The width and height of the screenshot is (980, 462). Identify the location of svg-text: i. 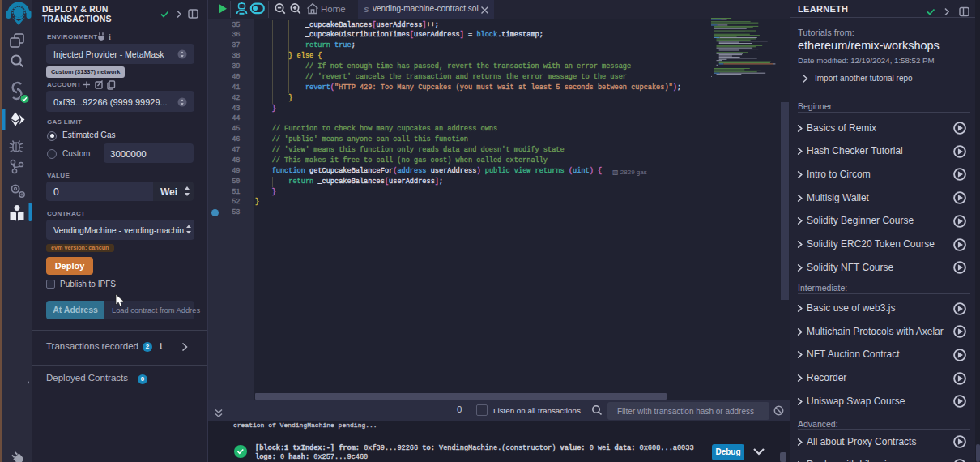
(110, 37).